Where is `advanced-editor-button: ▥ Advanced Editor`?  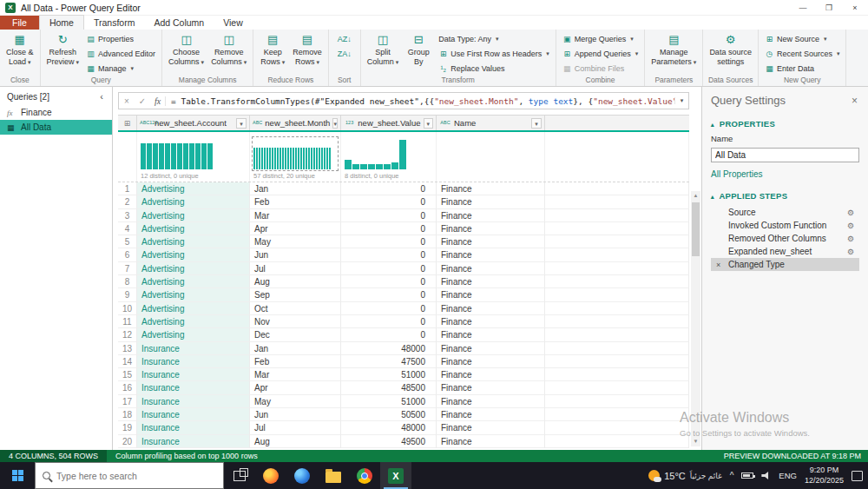
advanced-editor-button: ▥ Advanced Editor is located at coordinates (121, 54).